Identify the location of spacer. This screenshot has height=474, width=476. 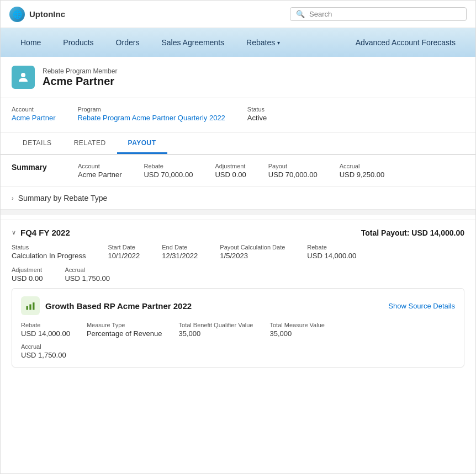
(238, 212).